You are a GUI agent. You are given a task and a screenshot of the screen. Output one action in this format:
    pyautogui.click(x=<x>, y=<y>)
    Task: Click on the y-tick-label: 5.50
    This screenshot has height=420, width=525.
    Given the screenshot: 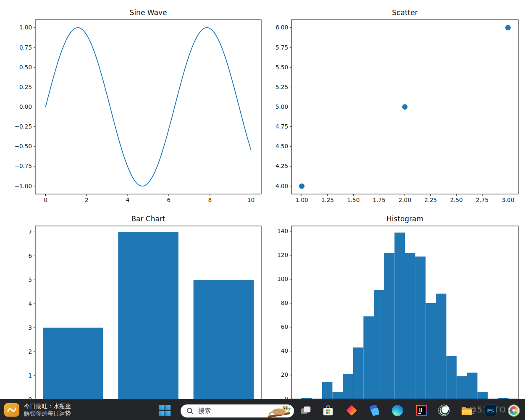 What is the action you would take?
    pyautogui.click(x=282, y=67)
    